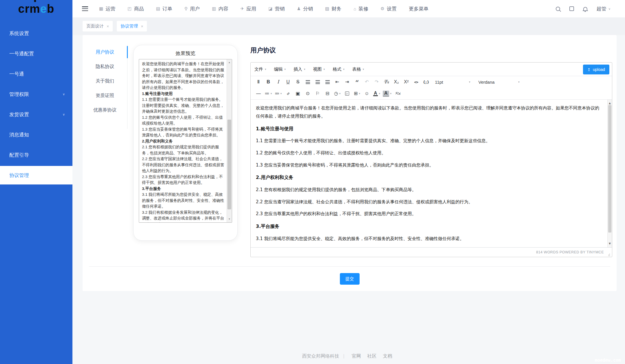 Image resolution: width=625 pixels, height=364 pixels. I want to click on scroll-up-icon: ▲, so click(229, 63).